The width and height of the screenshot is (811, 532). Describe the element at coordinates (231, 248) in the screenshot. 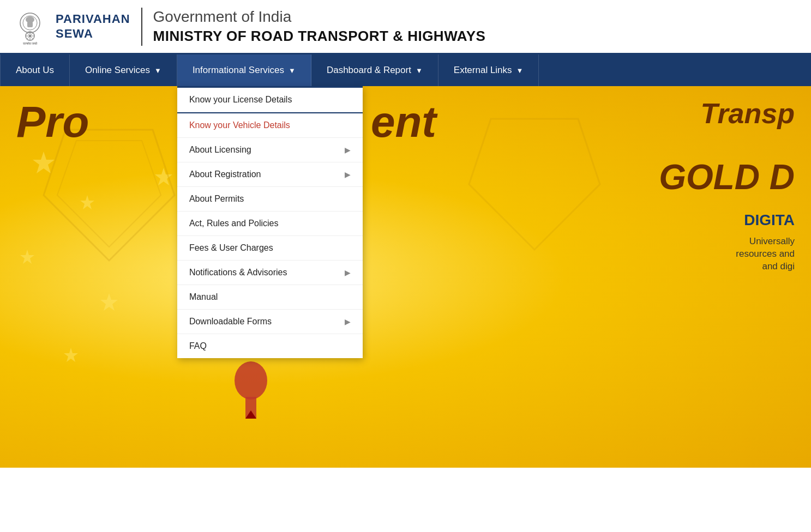

I see `dropdown-label-fees-charges: Fees & User Charges` at that location.